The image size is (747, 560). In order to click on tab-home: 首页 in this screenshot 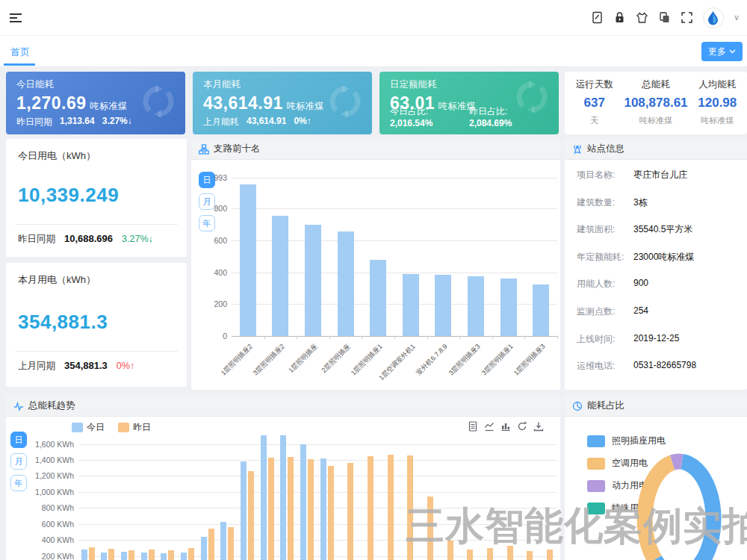, I will do `click(20, 52)`.